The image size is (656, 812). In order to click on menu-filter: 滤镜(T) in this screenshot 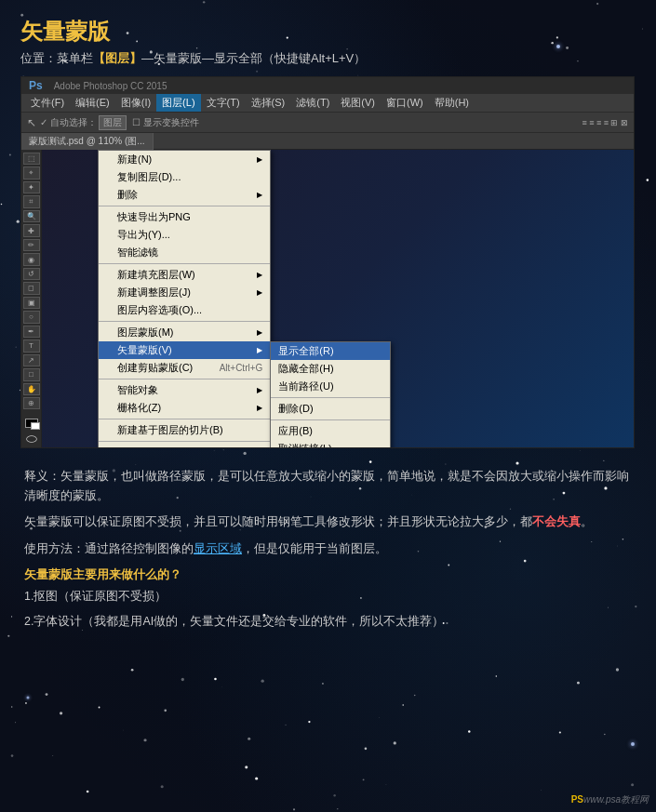, I will do `click(313, 102)`.